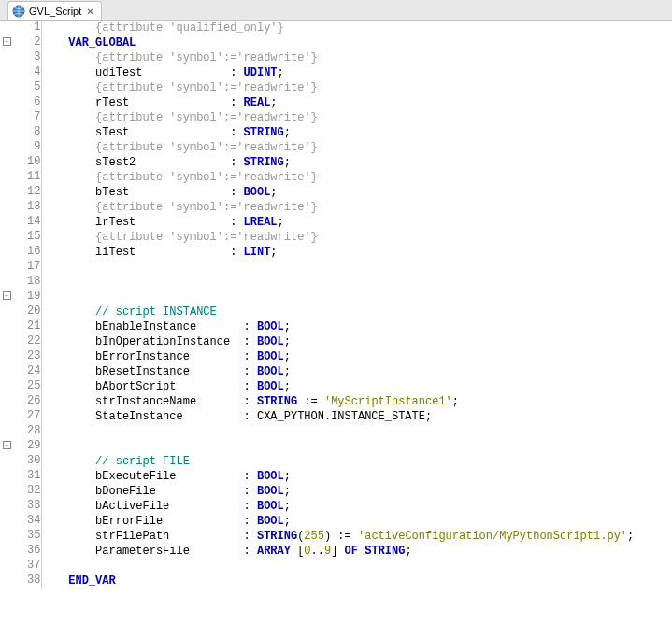 This screenshot has width=672, height=624. Describe the element at coordinates (357, 192) in the screenshot. I see `code-content: bTest : BOOL;` at that location.